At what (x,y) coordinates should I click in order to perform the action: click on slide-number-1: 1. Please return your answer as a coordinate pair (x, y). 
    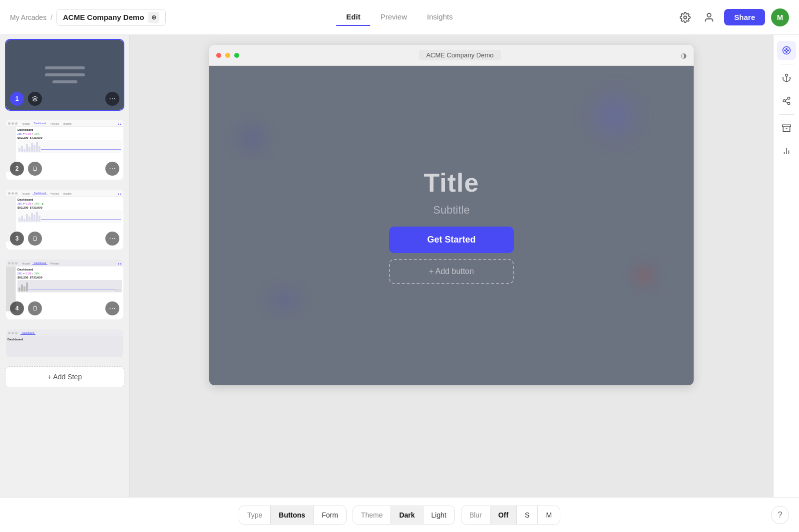
    Looking at the image, I should click on (17, 99).